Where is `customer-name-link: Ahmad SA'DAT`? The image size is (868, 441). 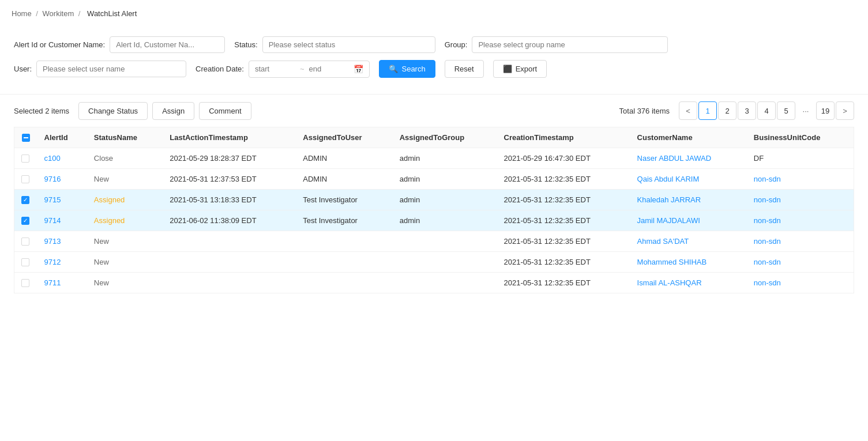 customer-name-link: Ahmad SA'DAT is located at coordinates (663, 241).